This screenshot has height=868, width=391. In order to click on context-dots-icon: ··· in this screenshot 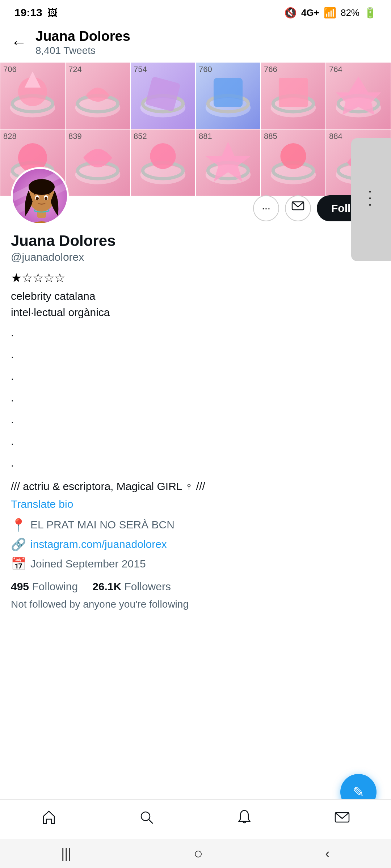, I will do `click(371, 200)`.